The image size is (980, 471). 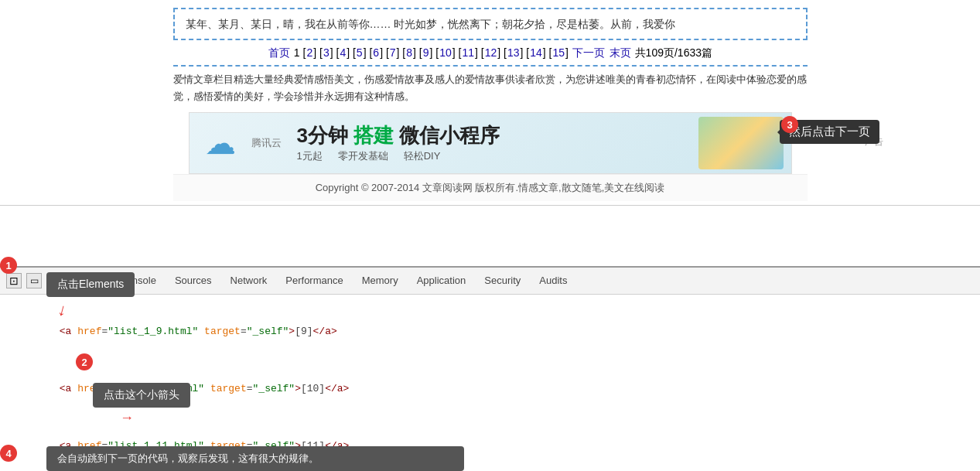 What do you see at coordinates (314, 282) in the screenshot?
I see `tab-performance: Performance` at bounding box center [314, 282].